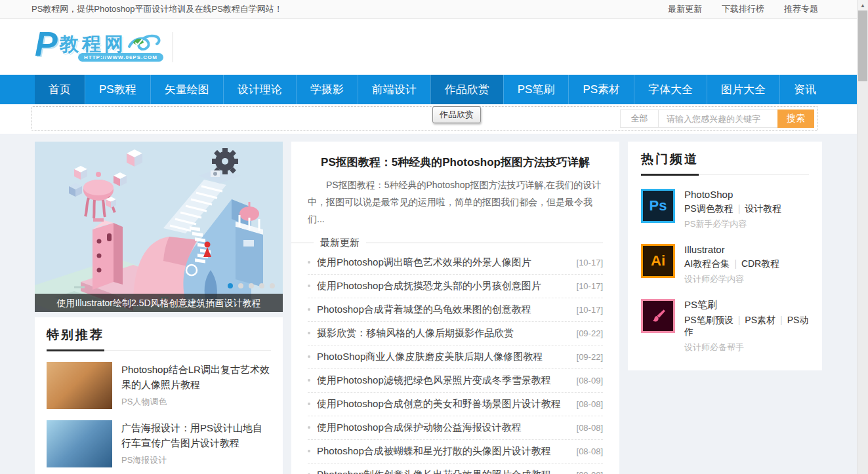 Image resolution: width=868 pixels, height=474 pixels. What do you see at coordinates (760, 264) in the screenshot?
I see `channel-sub-link: CDR教程` at bounding box center [760, 264].